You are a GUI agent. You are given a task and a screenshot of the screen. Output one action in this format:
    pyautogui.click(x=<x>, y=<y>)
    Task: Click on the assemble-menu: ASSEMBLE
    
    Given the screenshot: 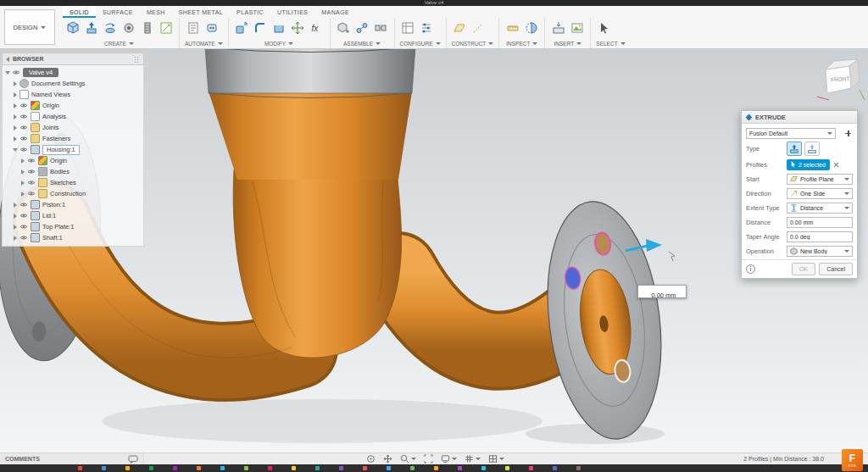 What is the action you would take?
    pyautogui.click(x=363, y=44)
    